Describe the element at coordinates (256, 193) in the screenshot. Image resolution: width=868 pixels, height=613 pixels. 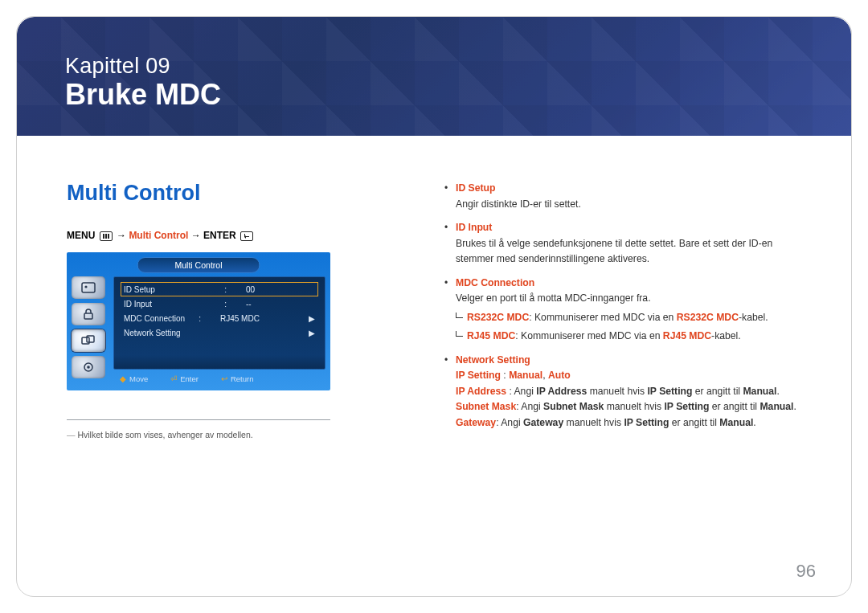
I see `section-title: Multi Control` at that location.